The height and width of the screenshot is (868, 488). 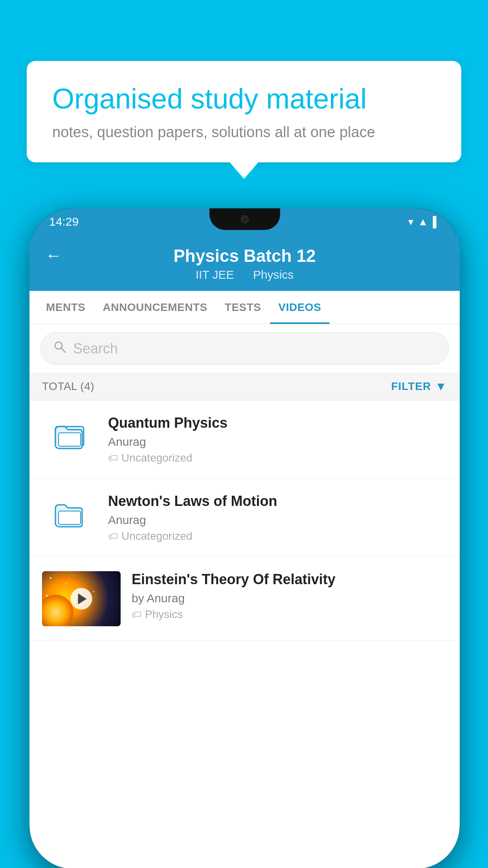 What do you see at coordinates (155, 307) in the screenshot?
I see `tab-announcements: ANNOUNCEMENTS` at bounding box center [155, 307].